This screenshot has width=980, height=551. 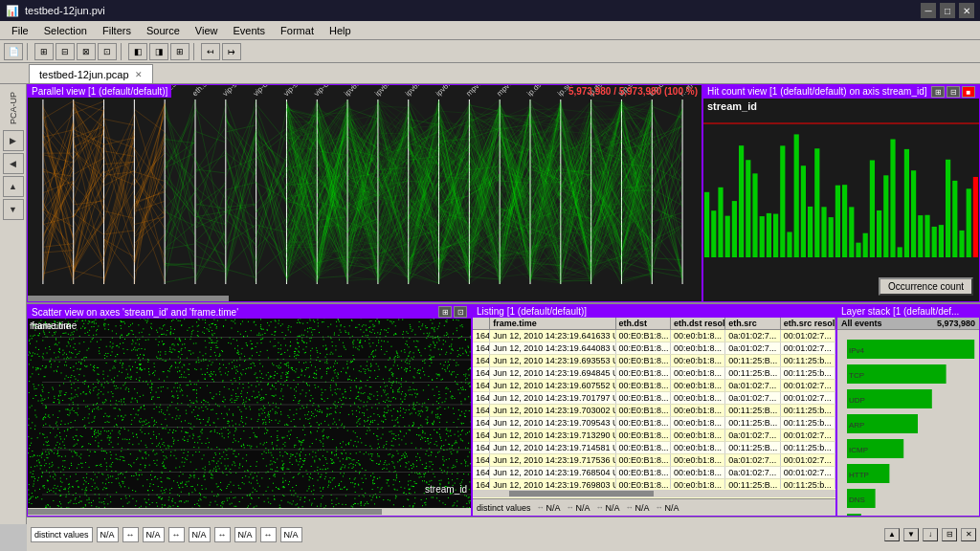 I want to click on menu-bar: File Selection Filters Source View Event…, so click(x=490, y=31).